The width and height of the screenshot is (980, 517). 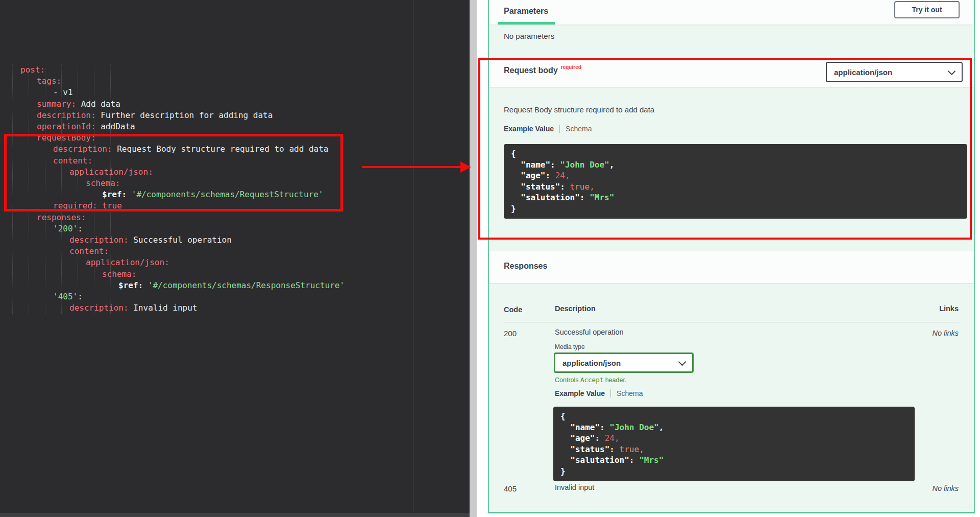 I want to click on code-token: required:, so click(x=76, y=205).